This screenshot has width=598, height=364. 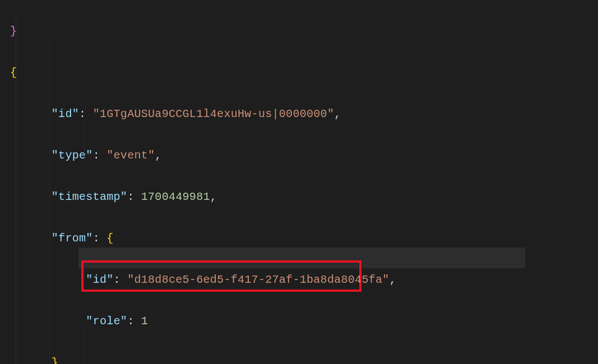 I want to click on prop-timestamp: "timestamp": 1700449981,, so click(x=304, y=197).